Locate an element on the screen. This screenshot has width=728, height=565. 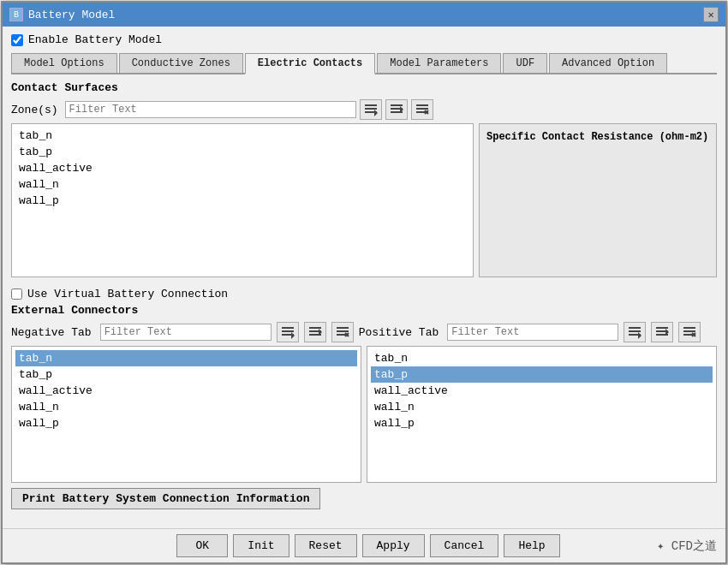
negative-tab-filter is located at coordinates (186, 332).